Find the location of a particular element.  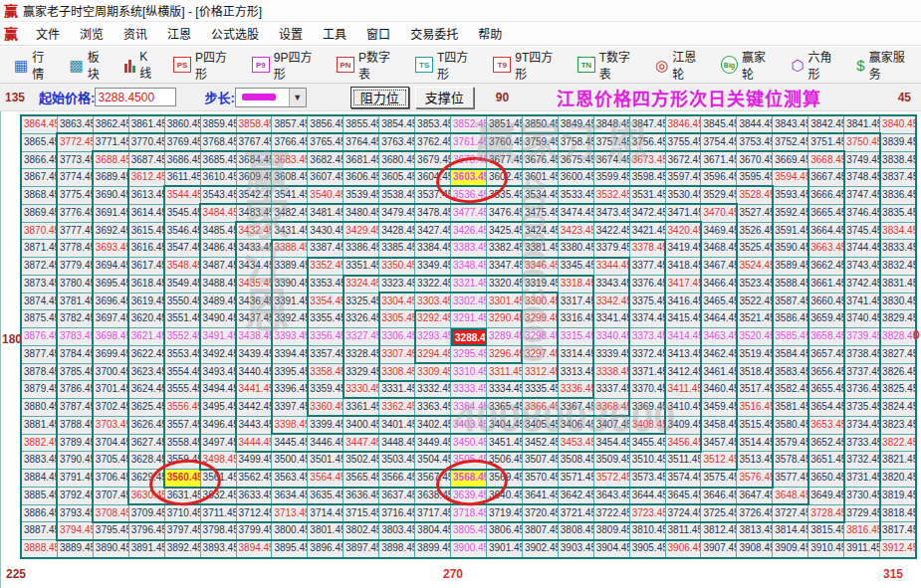

price-cell: 3399.45 is located at coordinates (326, 426).